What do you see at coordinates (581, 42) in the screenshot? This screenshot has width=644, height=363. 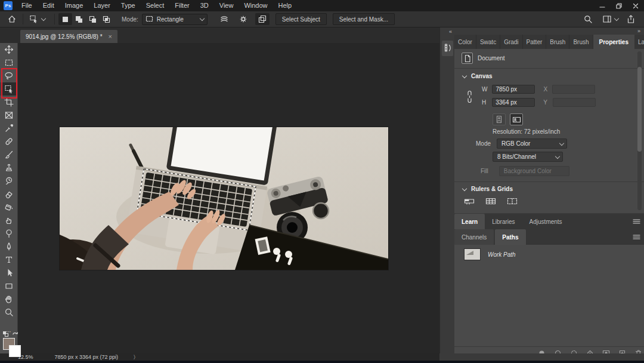 I see `tab-brush: Brush` at bounding box center [581, 42].